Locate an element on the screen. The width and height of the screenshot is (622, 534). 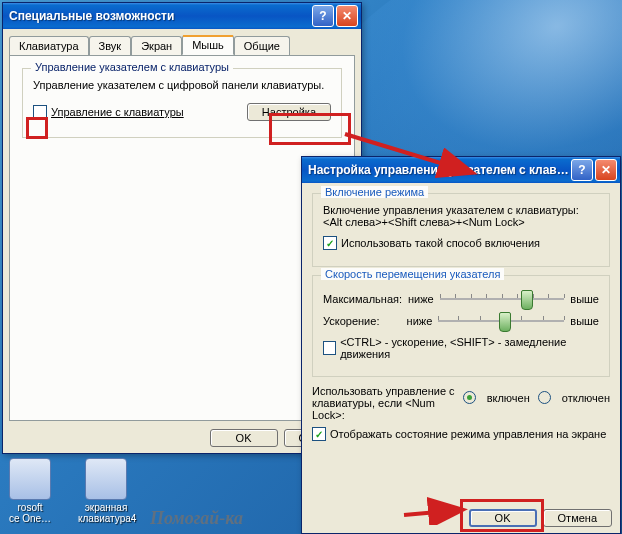
desktop-icon-osk: экранная клавиатура4 is located at coordinates (106, 491).